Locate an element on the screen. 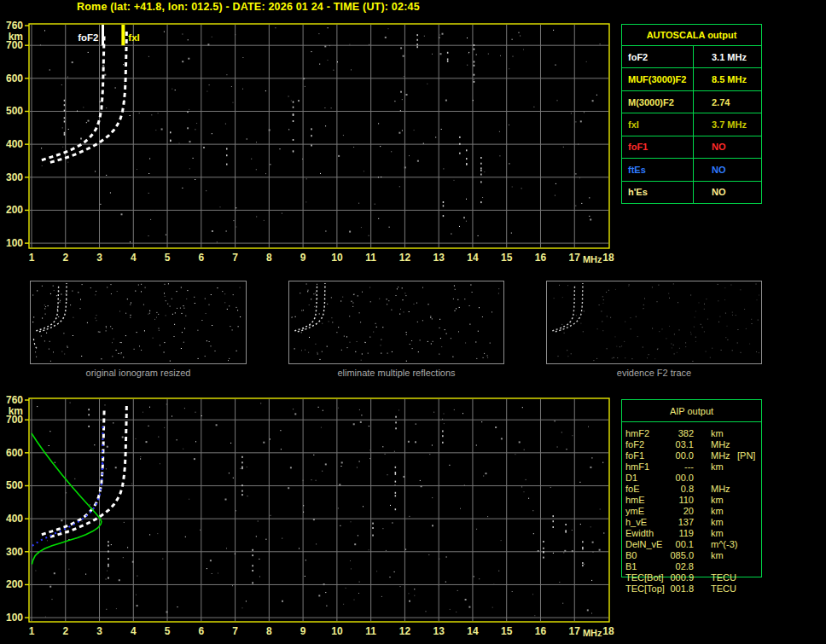 This screenshot has width=826, height=644. autoscala-table-body: foF23.1 MHzMUF(3000)F28.5 MHzM(3000)F22.… is located at coordinates (691, 125).